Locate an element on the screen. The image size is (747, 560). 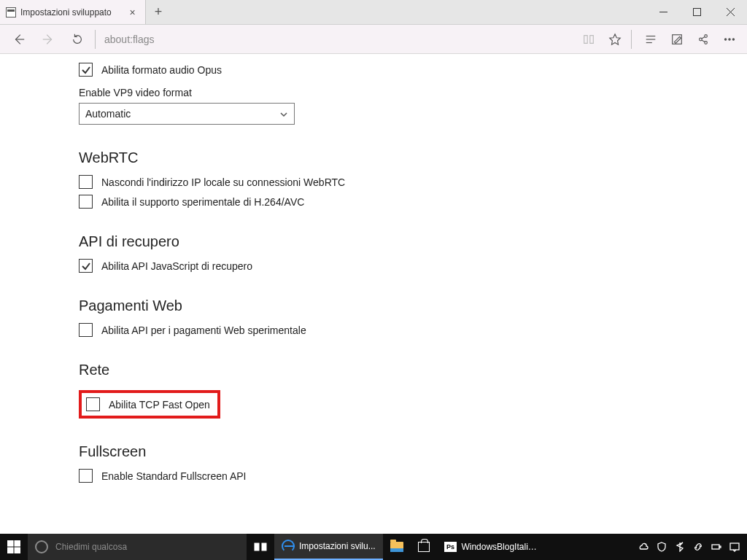
option-label: Abilita API per i pagamenti Web sperimen… is located at coordinates (204, 330).